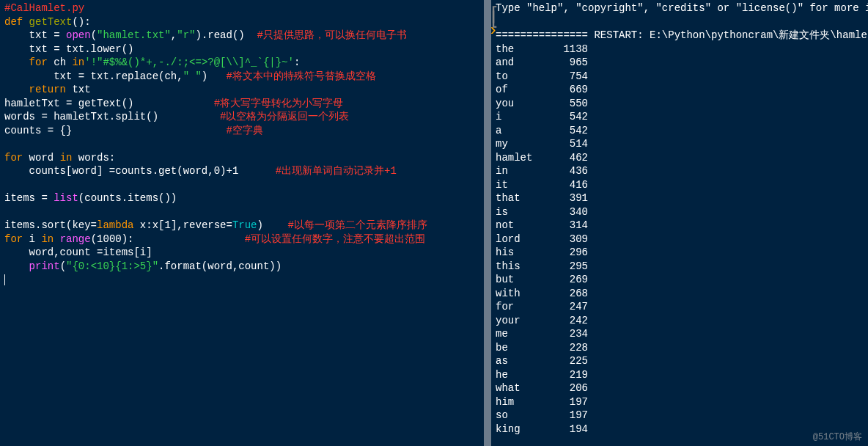 This screenshot has height=446, width=868. What do you see at coordinates (29, 198) in the screenshot?
I see `code-token: items =` at bounding box center [29, 198].